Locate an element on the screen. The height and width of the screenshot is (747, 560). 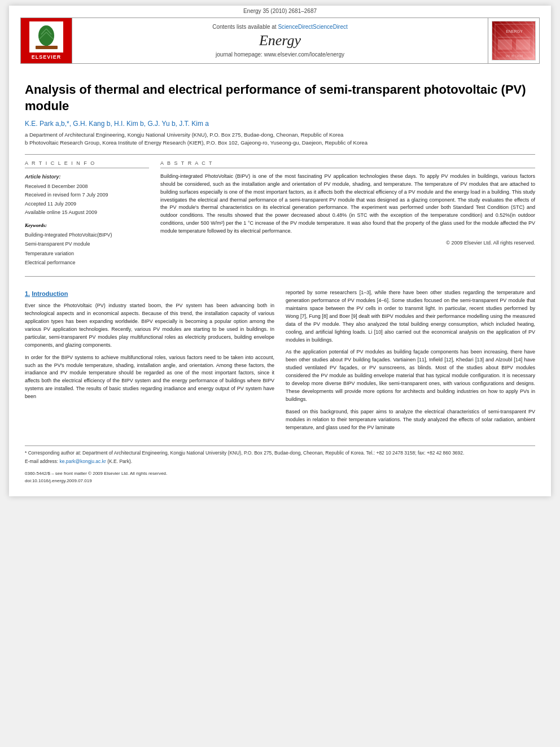
footnotes: * Corresponding author at: Department of… is located at coordinates (280, 465).